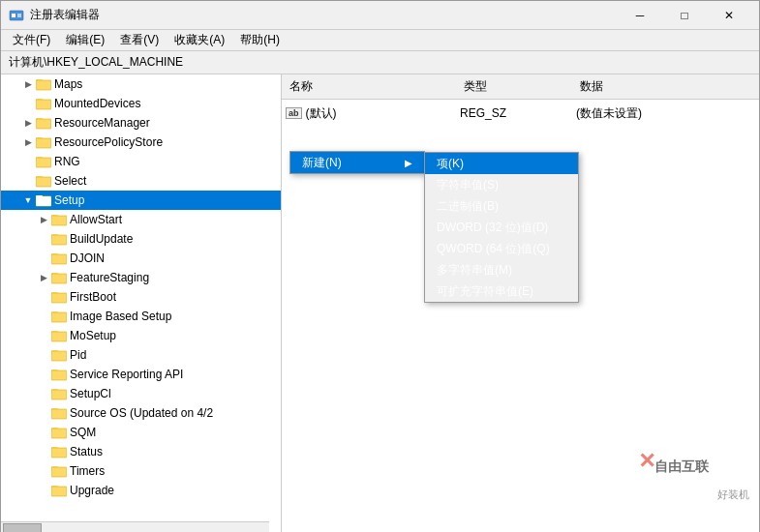  What do you see at coordinates (141, 142) in the screenshot?
I see `tree-item-resourcepolicystore: ▶ ResourcePolicyStore` at bounding box center [141, 142].